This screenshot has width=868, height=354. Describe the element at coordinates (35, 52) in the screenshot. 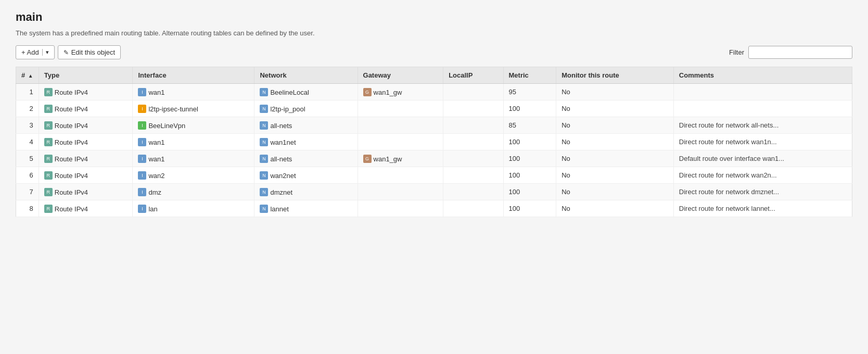

I see `add-button: + Add ▾` at that location.